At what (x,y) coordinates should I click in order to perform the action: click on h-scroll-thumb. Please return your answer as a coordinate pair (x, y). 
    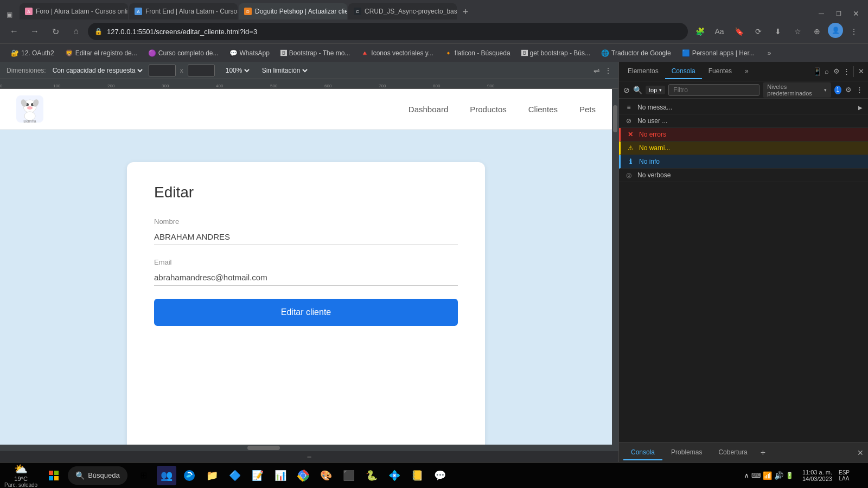
    Looking at the image, I should click on (264, 448).